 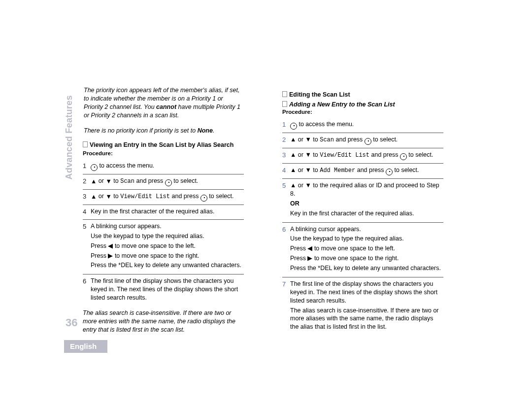 What do you see at coordinates (86, 346) in the screenshot?
I see `language-badge: English` at bounding box center [86, 346].